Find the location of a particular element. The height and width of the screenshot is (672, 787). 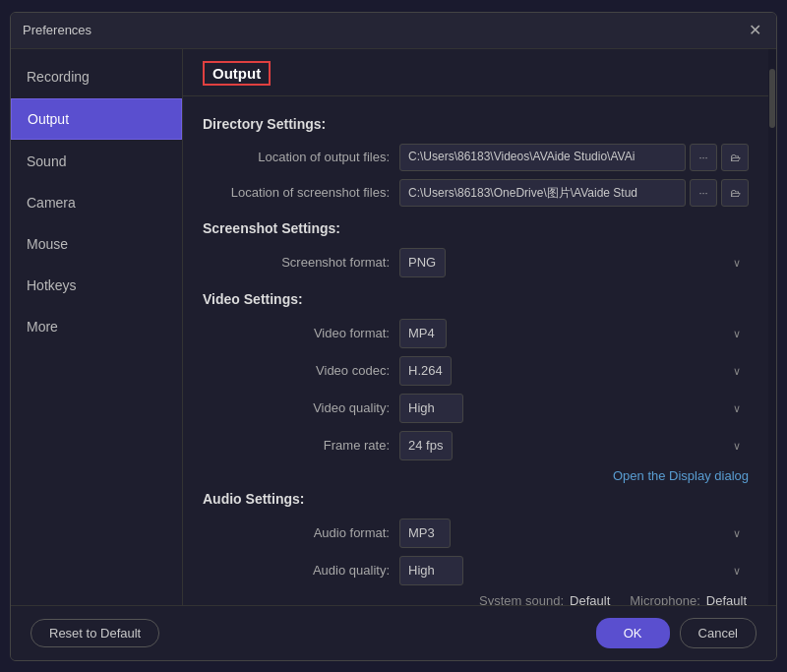

screenshot-files-ellipsis-button: ··· is located at coordinates (703, 193).